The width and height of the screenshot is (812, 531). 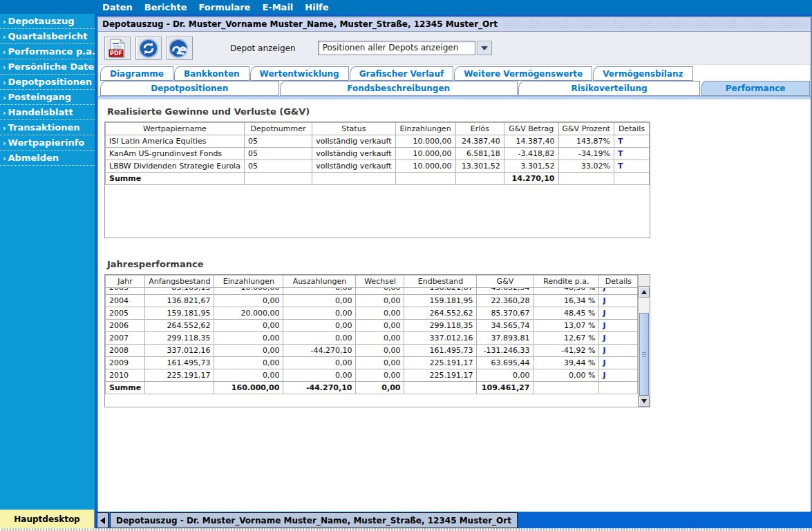 What do you see at coordinates (505, 282) in the screenshot?
I see `column-header: G&V` at bounding box center [505, 282].